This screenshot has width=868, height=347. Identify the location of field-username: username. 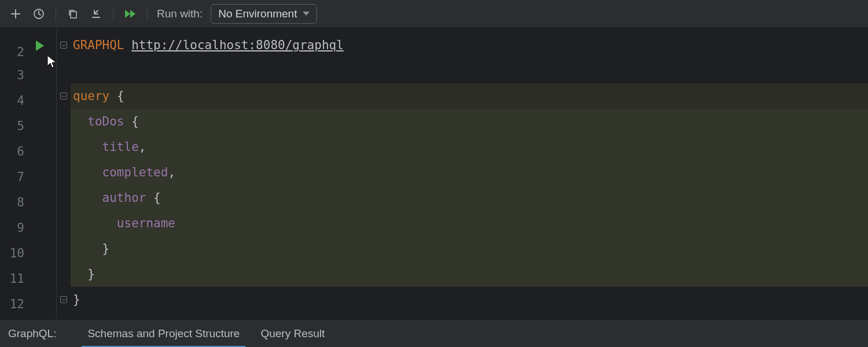
(146, 223).